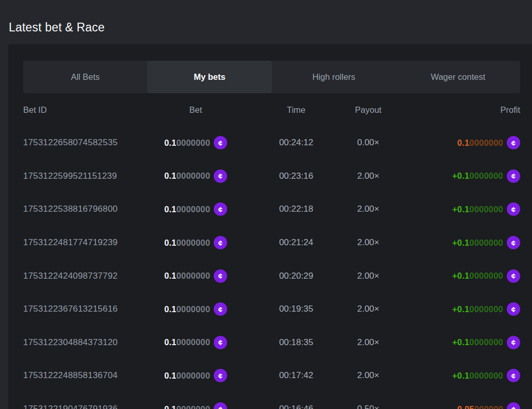 This screenshot has width=532, height=409. I want to click on tab-high-rollers: High rollers, so click(334, 77).